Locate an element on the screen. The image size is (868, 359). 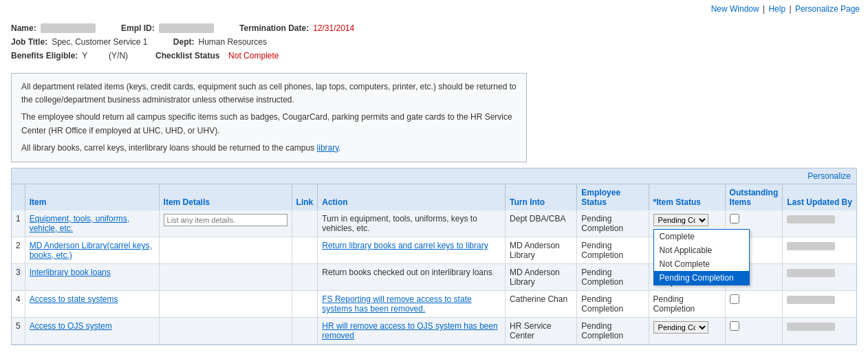
row-2-action: Return library books and carrel keys to … is located at coordinates (411, 250).